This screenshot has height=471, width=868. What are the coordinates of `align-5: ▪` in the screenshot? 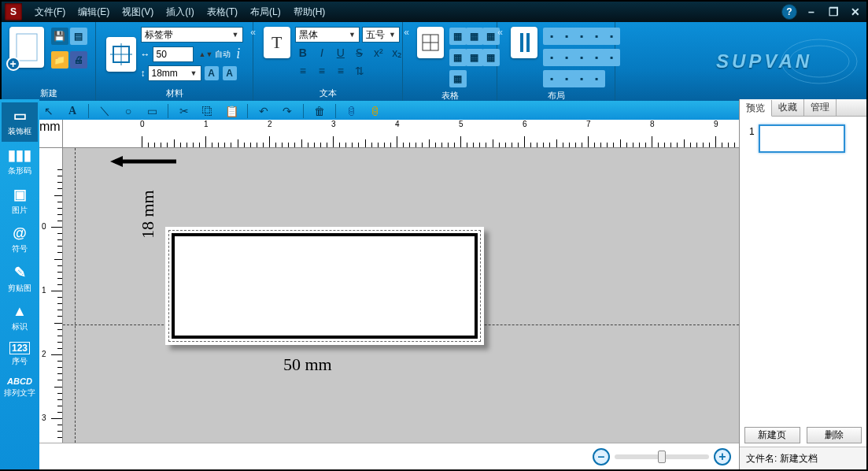 It's located at (611, 36).